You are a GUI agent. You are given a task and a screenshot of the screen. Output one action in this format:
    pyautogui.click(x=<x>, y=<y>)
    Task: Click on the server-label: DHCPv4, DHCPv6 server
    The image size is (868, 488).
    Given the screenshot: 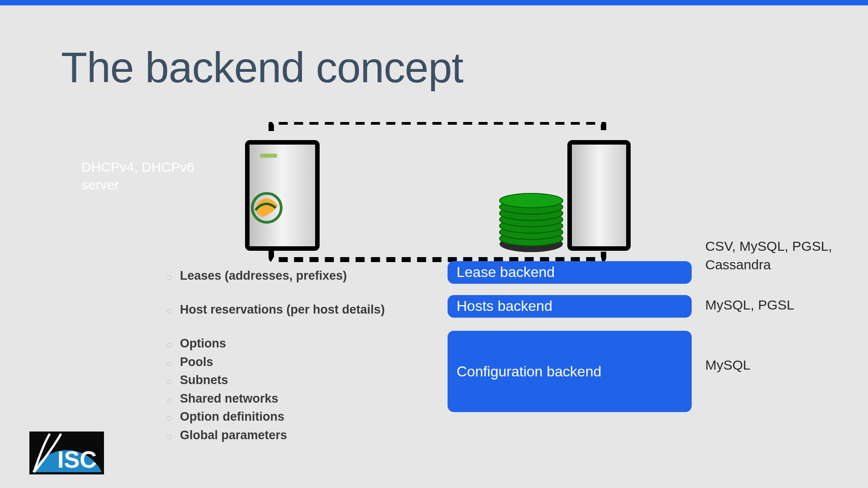 What is the action you would take?
    pyautogui.click(x=140, y=176)
    